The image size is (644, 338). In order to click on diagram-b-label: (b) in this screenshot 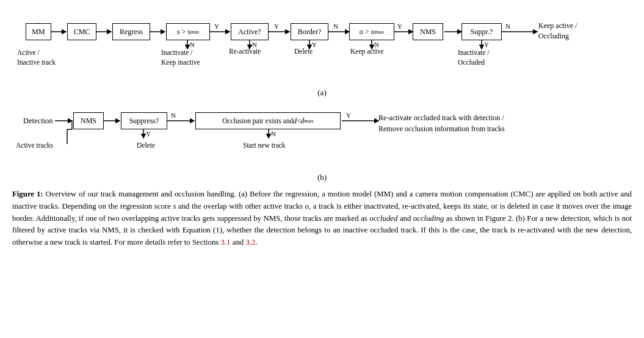, I will do `click(322, 178)`.